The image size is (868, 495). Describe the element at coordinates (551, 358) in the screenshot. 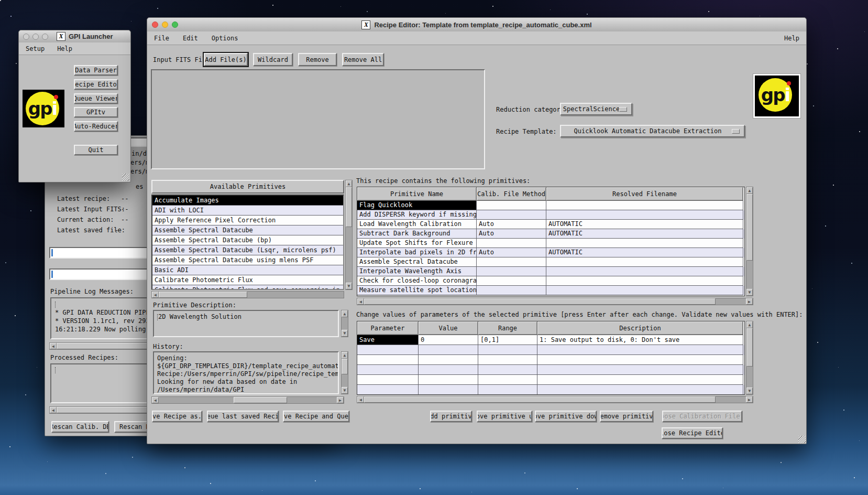

I see `parameters-table: Parameter Value Range Description Save 0…` at that location.